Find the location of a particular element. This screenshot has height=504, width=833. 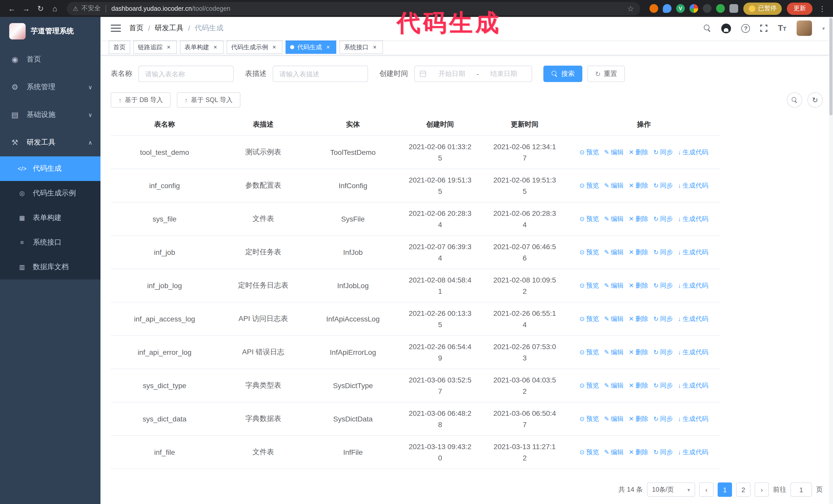

reload-icon: ↻ is located at coordinates (41, 8).